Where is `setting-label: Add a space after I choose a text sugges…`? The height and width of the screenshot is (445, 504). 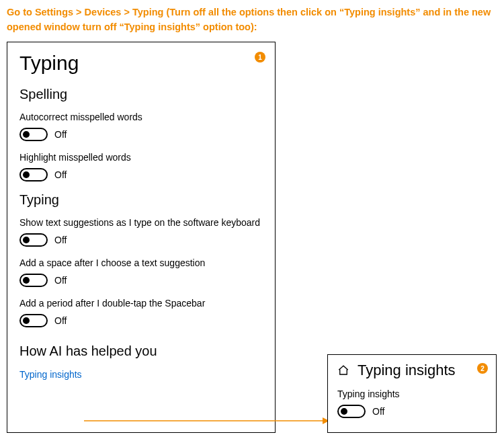 setting-label: Add a space after I choose a text sugges… is located at coordinates (141, 263).